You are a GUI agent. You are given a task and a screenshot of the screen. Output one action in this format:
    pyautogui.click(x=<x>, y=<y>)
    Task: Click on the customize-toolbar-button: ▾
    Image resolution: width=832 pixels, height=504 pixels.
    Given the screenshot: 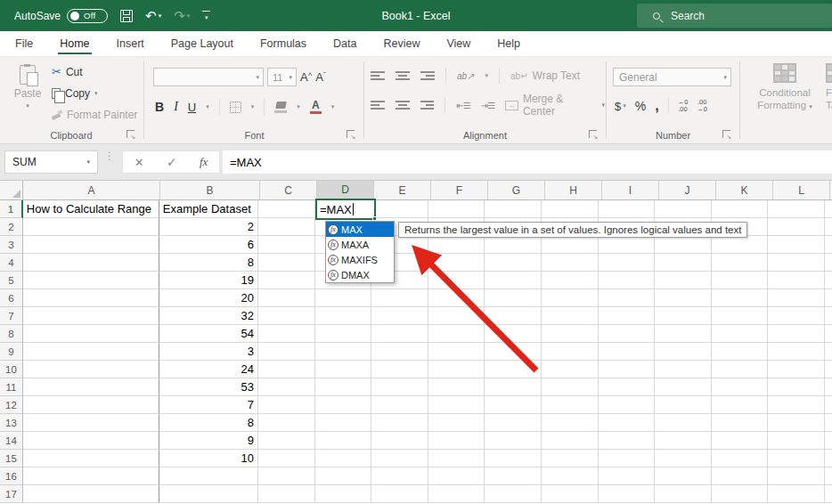 What is the action you would take?
    pyautogui.click(x=207, y=16)
    